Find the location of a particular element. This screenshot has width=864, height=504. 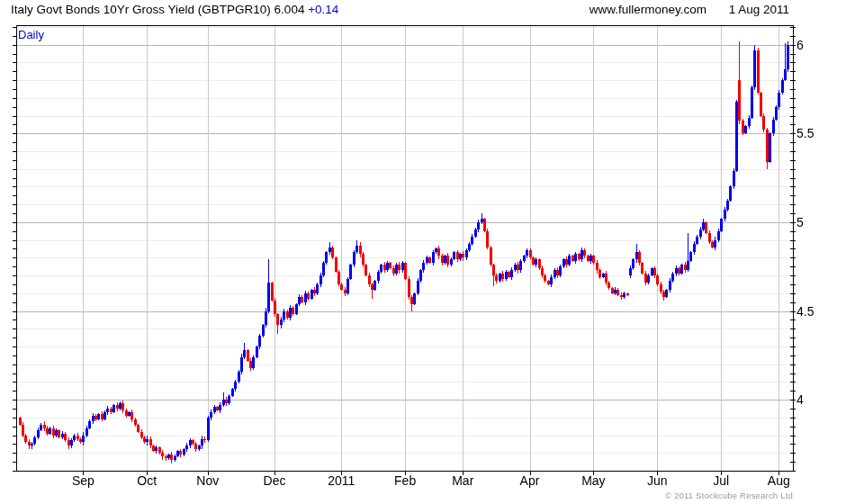

copyright-label: © 2011 Stockcube Research Ltd is located at coordinates (729, 495).